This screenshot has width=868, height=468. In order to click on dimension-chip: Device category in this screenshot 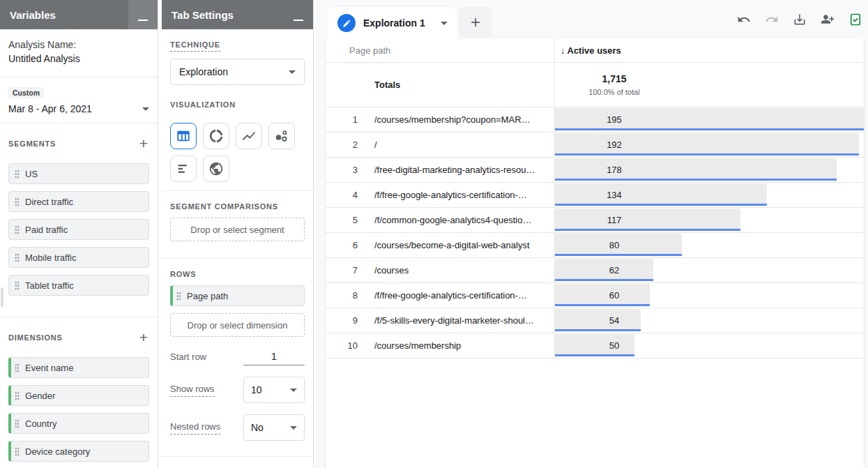, I will do `click(79, 451)`.